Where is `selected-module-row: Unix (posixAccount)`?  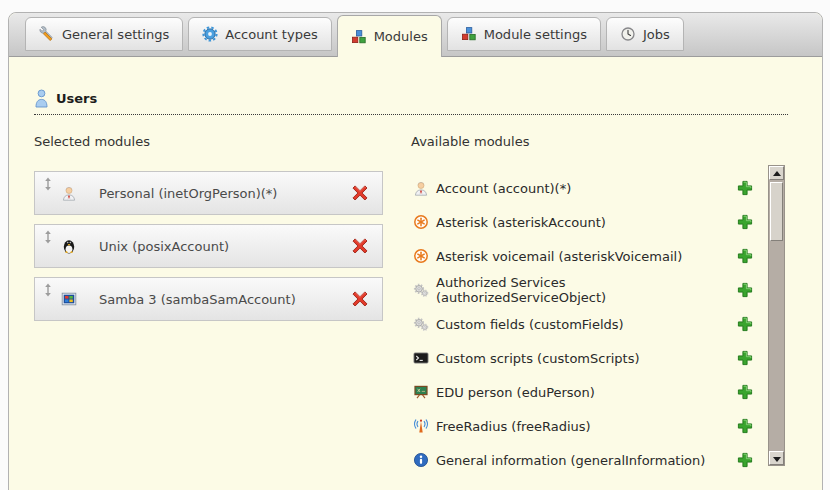
selected-module-row: Unix (posixAccount) is located at coordinates (208, 246).